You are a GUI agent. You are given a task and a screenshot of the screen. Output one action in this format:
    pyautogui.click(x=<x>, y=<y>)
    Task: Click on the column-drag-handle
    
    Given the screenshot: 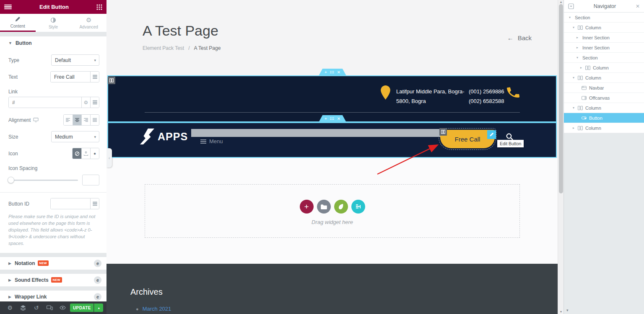 What is the action you would take?
    pyautogui.click(x=112, y=80)
    